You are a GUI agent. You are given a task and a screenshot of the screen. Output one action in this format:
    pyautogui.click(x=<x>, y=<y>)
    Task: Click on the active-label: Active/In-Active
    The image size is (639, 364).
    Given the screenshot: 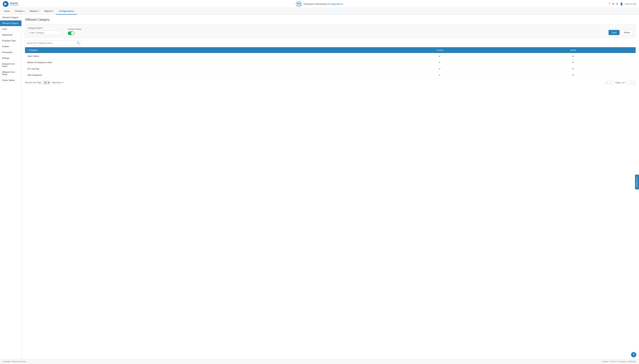 What is the action you would take?
    pyautogui.click(x=75, y=29)
    